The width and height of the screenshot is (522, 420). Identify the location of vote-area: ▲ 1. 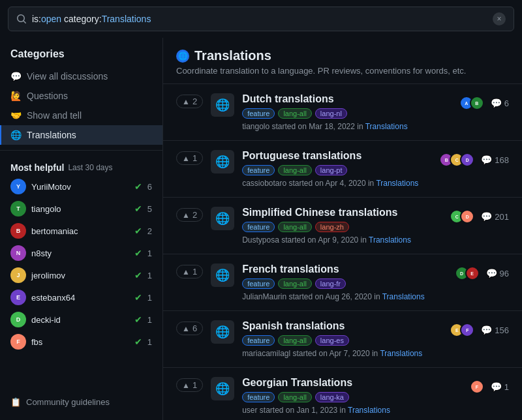
(189, 158).